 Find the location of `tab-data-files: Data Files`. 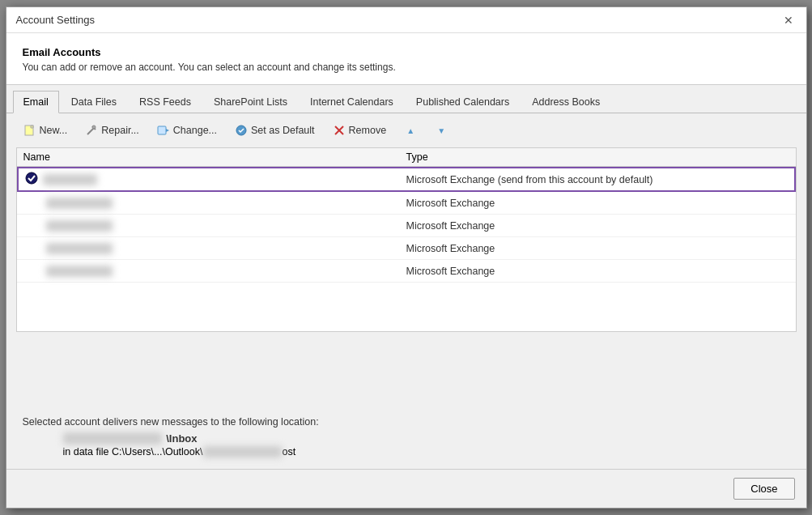

tab-data-files: Data Files is located at coordinates (94, 102).